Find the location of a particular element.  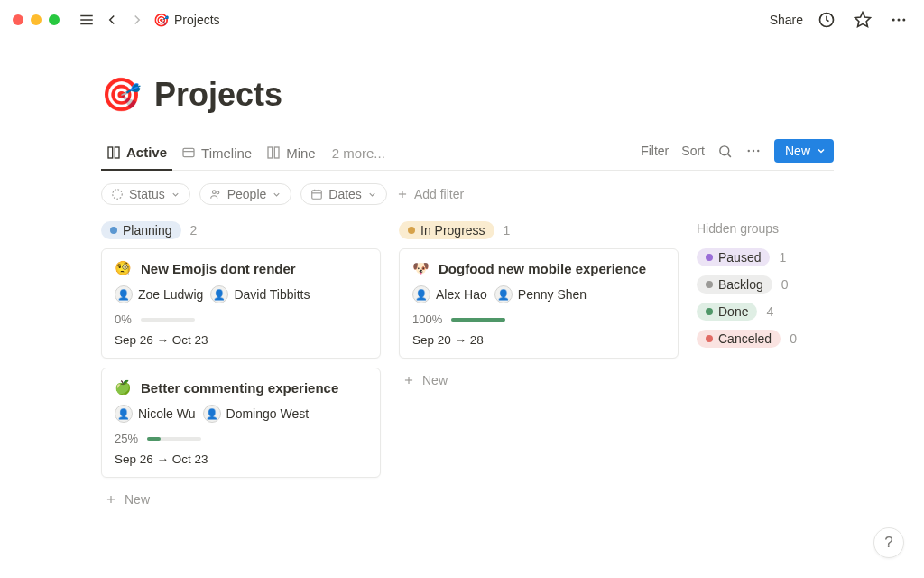

card-emoji: 🐶 is located at coordinates (420, 268).